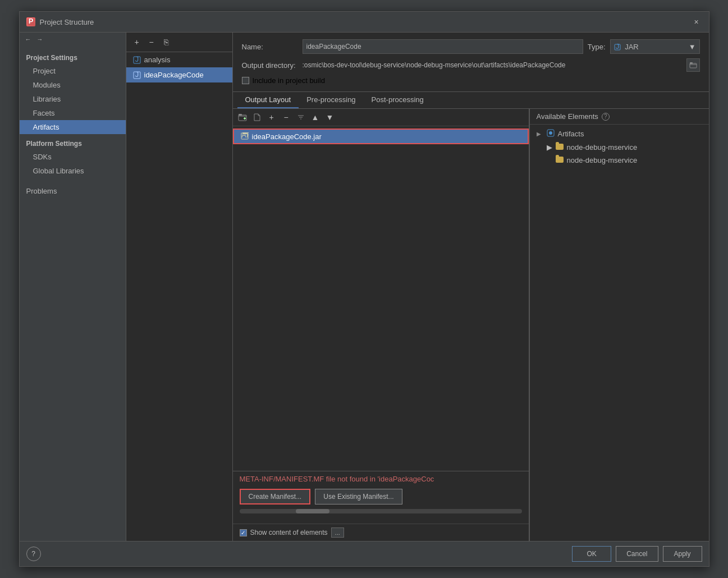 The width and height of the screenshot is (728, 578). What do you see at coordinates (655, 47) in the screenshot?
I see `type-select: J JAR ▼` at bounding box center [655, 47].